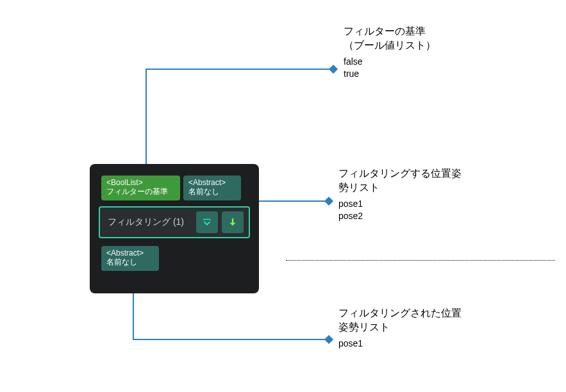 Image resolution: width=566 pixels, height=392 pixels. What do you see at coordinates (174, 229) in the screenshot?
I see `filter-node: <BoolList> フィルターの基準 <Abstract> 名前なし フィルタ…` at bounding box center [174, 229].